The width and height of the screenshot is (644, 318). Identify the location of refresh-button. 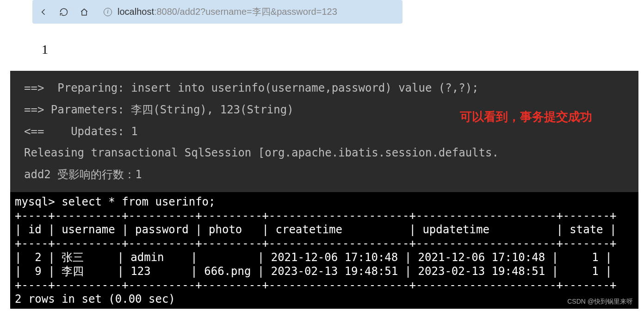
(64, 12).